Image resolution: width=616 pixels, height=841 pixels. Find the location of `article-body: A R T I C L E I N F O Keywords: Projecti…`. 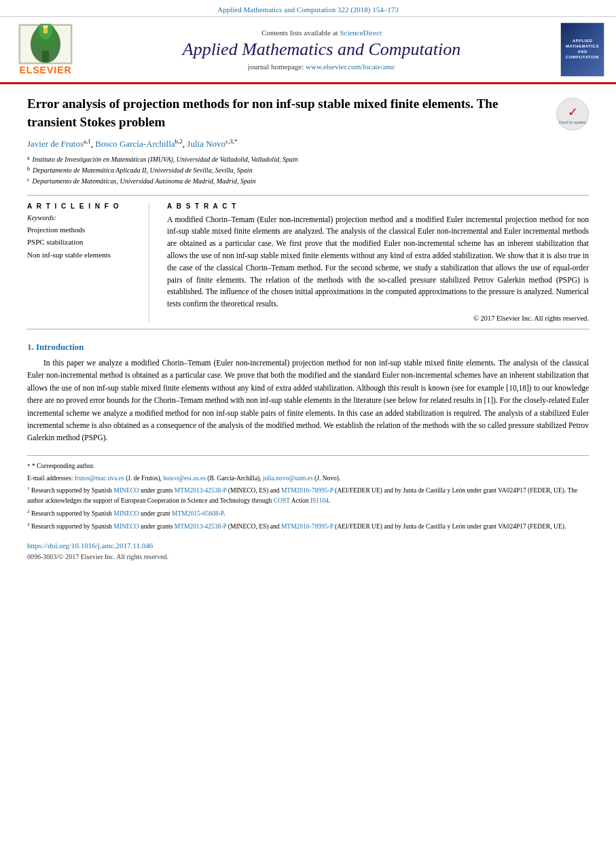

article-body: A R T I C L E I N F O Keywords: Projecti… is located at coordinates (308, 262).